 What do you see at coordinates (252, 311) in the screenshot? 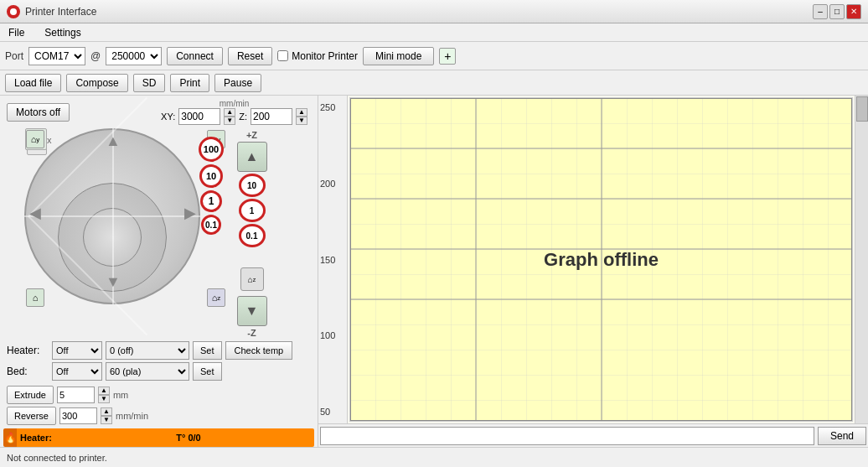
I see `z-minus-button: ▼` at bounding box center [252, 311].